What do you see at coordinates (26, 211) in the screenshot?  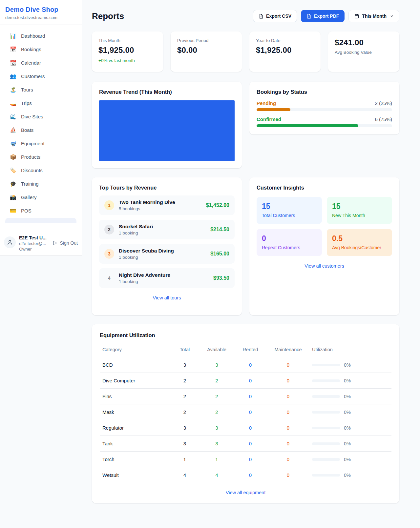 I see `sidebar-item-label: POS` at bounding box center [26, 211].